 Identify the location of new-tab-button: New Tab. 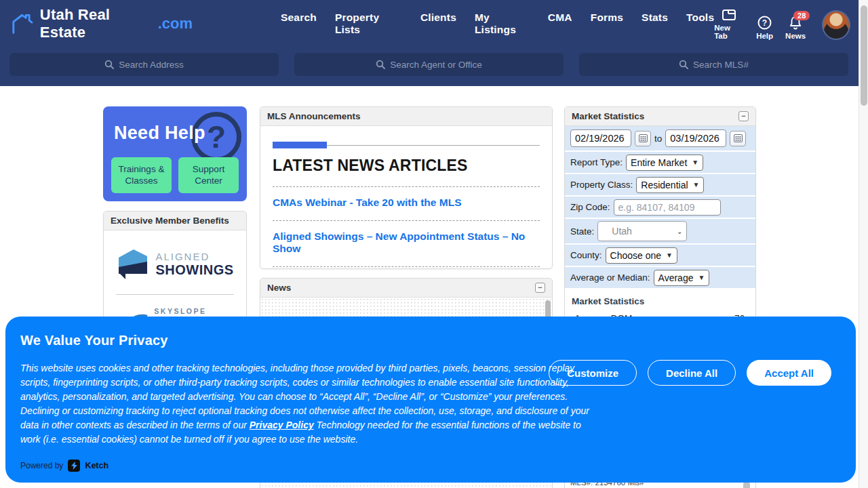
(729, 24).